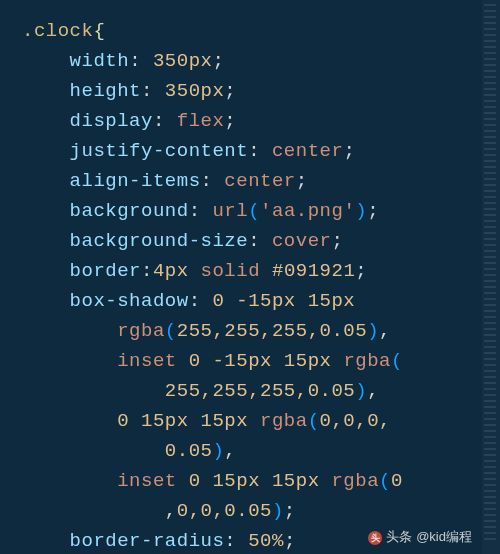  Describe the element at coordinates (58, 31) in the screenshot. I see `css-selector: .clock` at that location.